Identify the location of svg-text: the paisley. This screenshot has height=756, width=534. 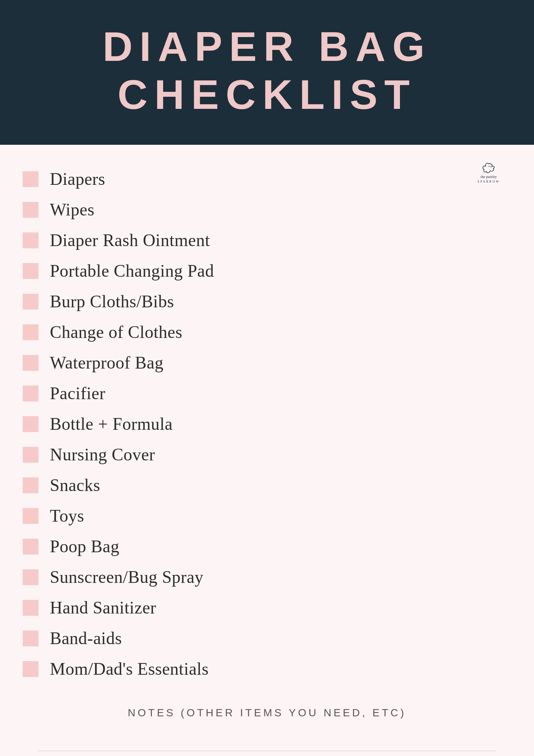
(489, 177).